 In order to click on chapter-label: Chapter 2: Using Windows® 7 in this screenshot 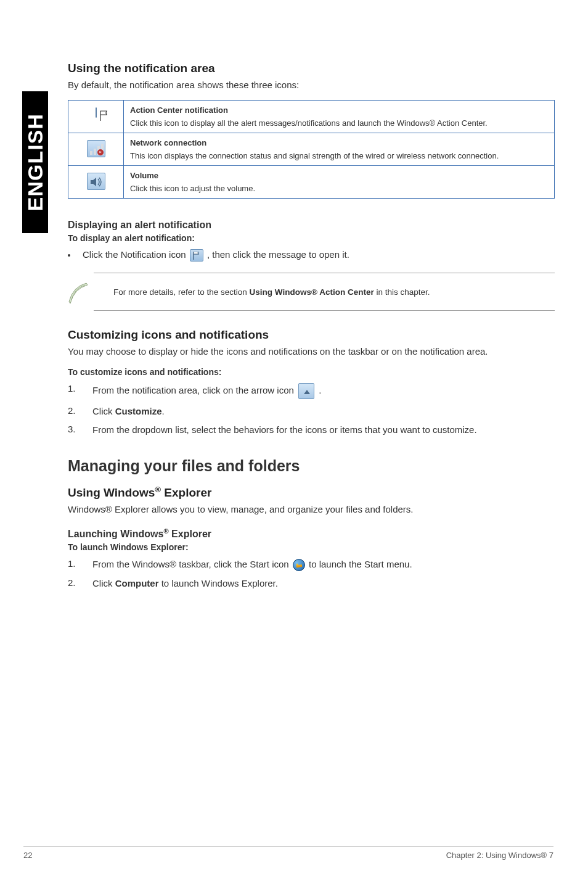, I will do `click(500, 855)`.